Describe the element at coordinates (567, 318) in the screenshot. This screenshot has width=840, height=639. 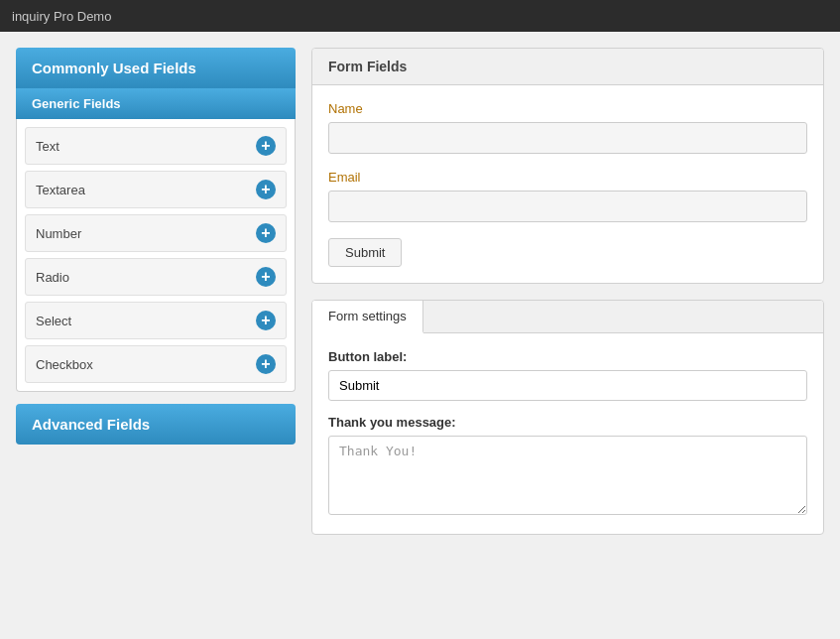
I see `tabs-row: Form settings` at that location.